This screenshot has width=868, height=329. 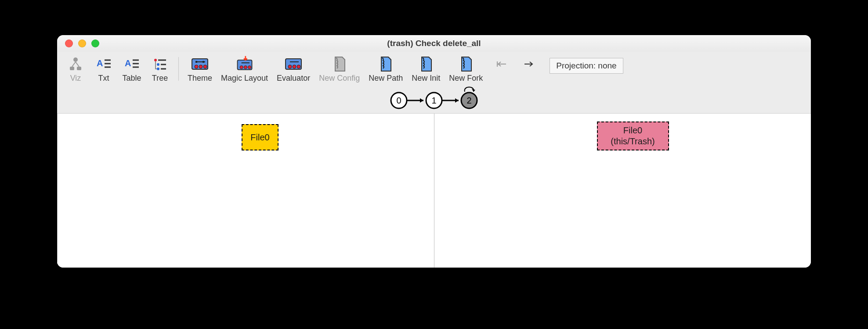 What do you see at coordinates (339, 69) in the screenshot?
I see `toolbar-new-config: New Config` at bounding box center [339, 69].